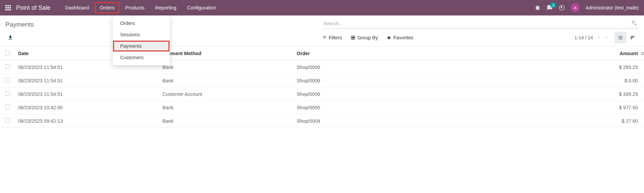 The height and width of the screenshot is (193, 644). What do you see at coordinates (141, 40) in the screenshot?
I see `orders-dropdown: OrdersSessionsPaymentsCustomers` at bounding box center [141, 40].